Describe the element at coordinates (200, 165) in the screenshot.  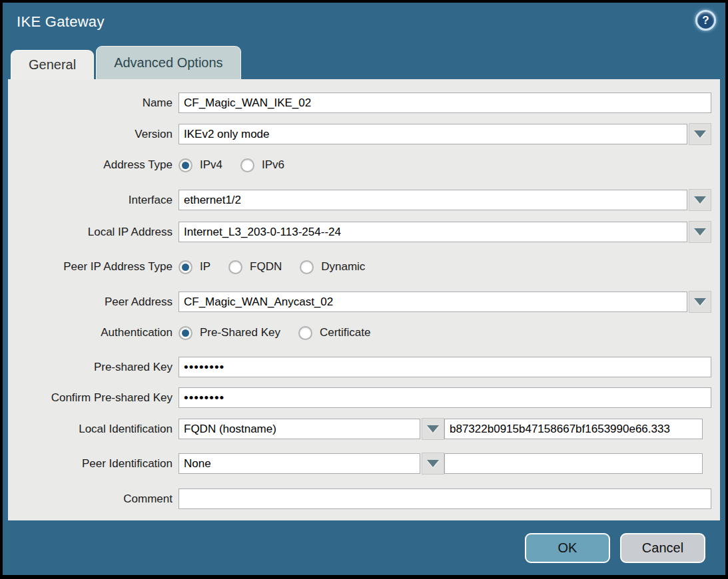
I see `address-type-ipv4-option: IPv4` at that location.